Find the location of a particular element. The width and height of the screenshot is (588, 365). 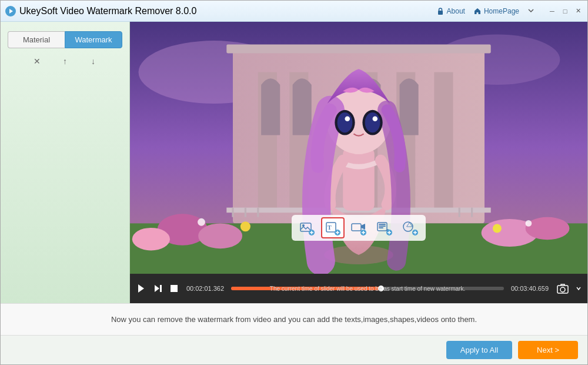

stop-btn is located at coordinates (174, 288).